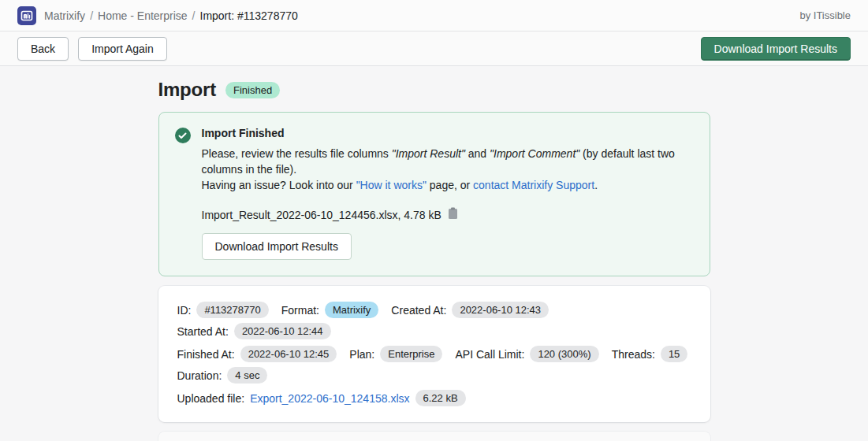 The width and height of the screenshot is (868, 441). What do you see at coordinates (188, 90) in the screenshot?
I see `page-title: Import` at bounding box center [188, 90].